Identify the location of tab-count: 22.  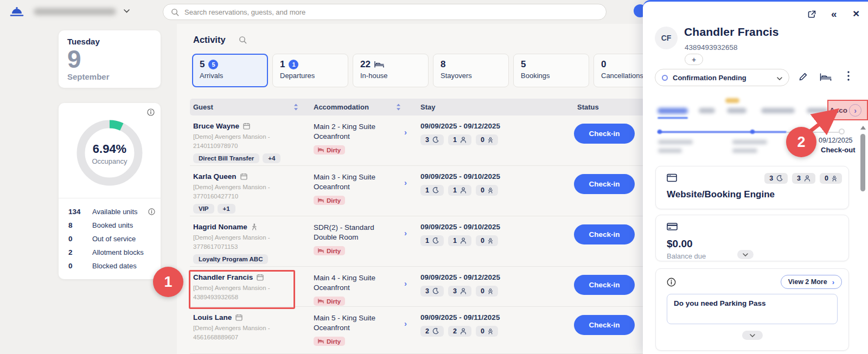
(366, 65).